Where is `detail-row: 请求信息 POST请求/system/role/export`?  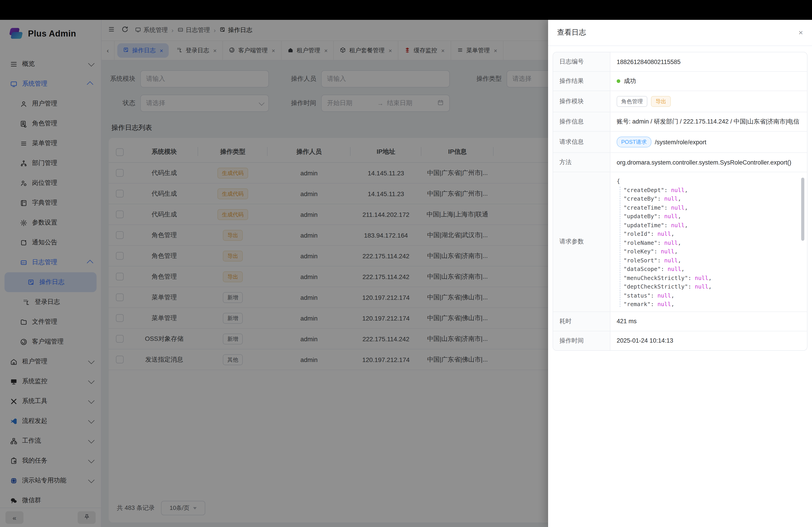
detail-row: 请求信息 POST请求/system/role/export is located at coordinates (680, 142).